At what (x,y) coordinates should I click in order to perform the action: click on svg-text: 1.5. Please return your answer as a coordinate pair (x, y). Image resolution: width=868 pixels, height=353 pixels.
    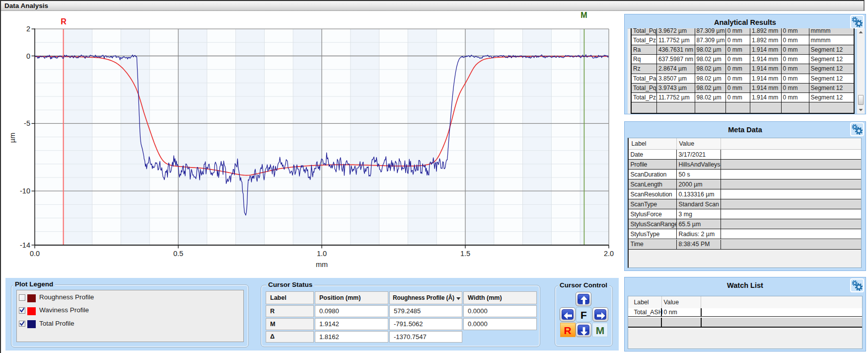
    Looking at the image, I should click on (465, 254).